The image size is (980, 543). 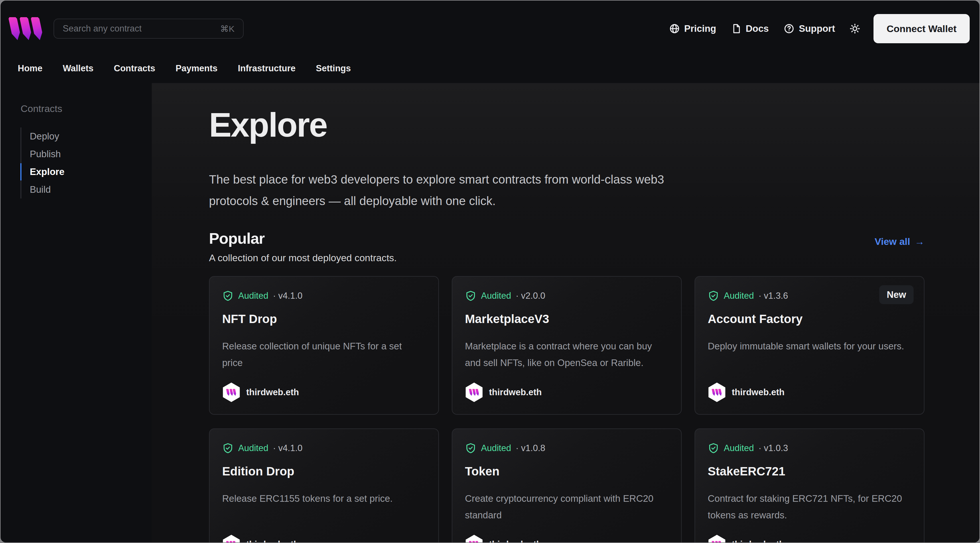 What do you see at coordinates (267, 68) in the screenshot?
I see `tab-infrastructure: Infrastructure` at bounding box center [267, 68].